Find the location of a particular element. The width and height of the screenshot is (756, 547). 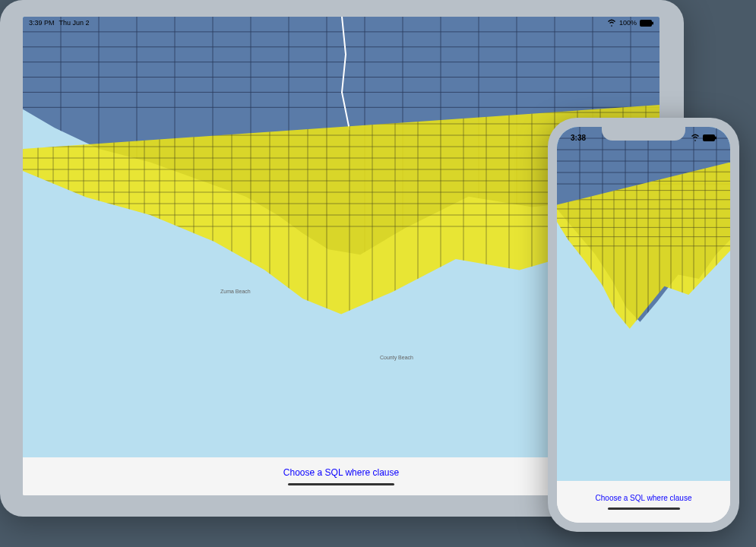

tablet-date-label: Thu Jun 2 is located at coordinates (74, 23).